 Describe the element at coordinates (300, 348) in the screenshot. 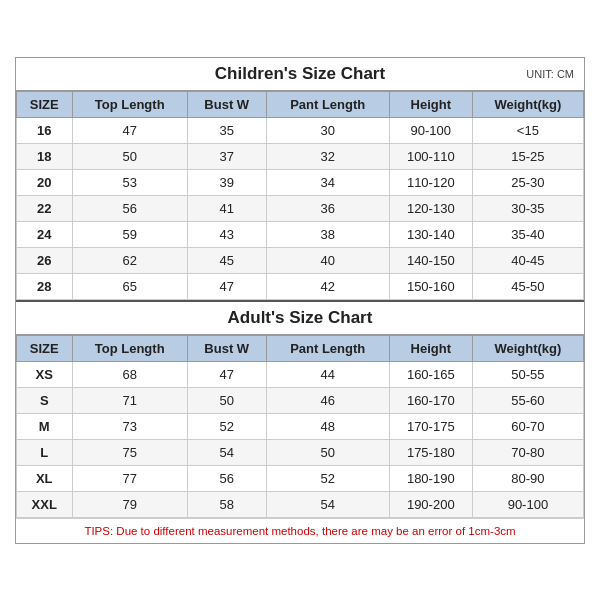

I see `adult-header-row: SIZE Top Length Bust W Pant Length Heigh…` at that location.